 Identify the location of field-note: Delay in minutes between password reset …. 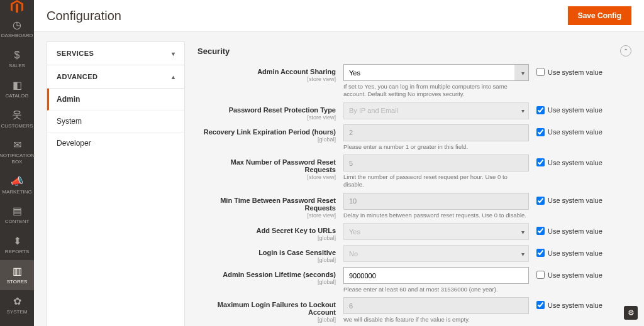
(436, 215).